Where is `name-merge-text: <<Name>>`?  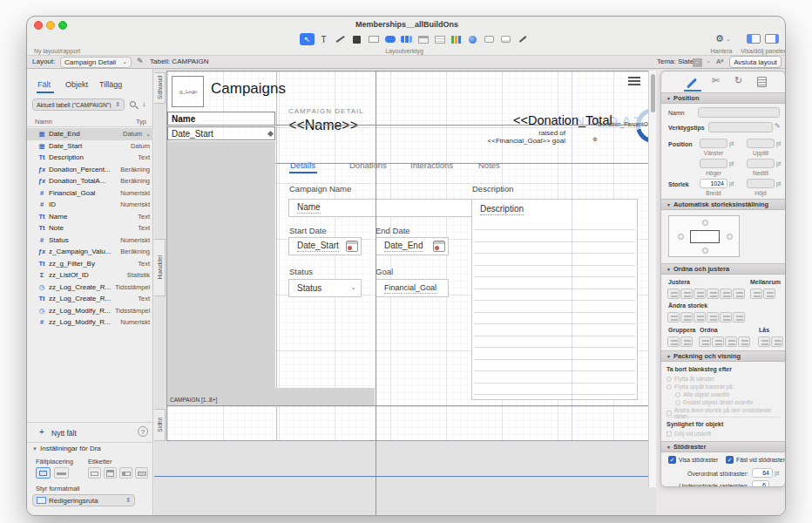 name-merge-text: <<Name>> is located at coordinates (323, 126).